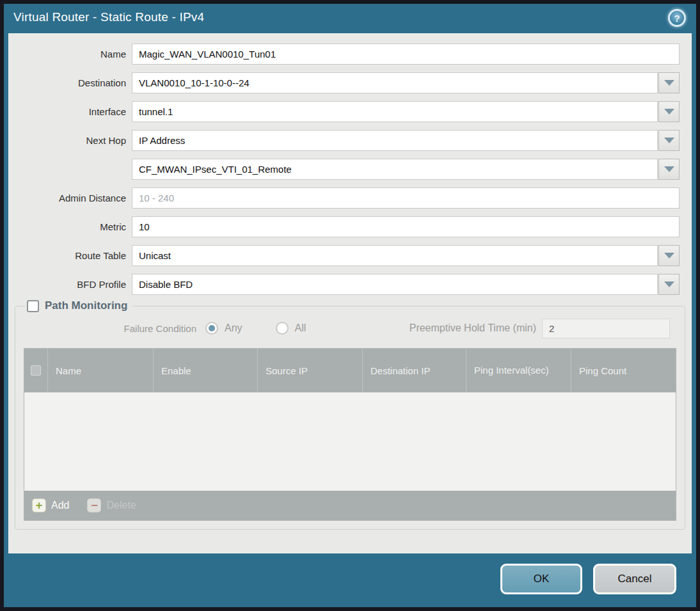 This screenshot has height=611, width=700. I want to click on metric-input, so click(406, 226).